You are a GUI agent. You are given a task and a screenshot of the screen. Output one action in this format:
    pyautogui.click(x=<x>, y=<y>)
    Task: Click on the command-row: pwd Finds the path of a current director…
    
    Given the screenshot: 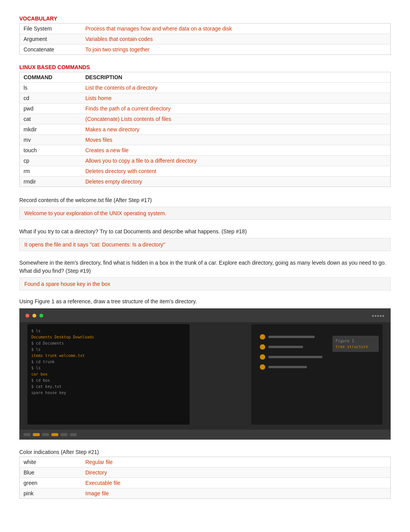 What is the action you would take?
    pyautogui.click(x=205, y=109)
    